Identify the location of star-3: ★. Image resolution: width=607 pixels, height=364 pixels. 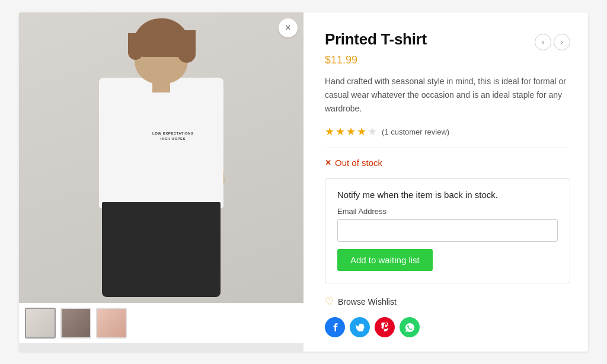
(351, 132).